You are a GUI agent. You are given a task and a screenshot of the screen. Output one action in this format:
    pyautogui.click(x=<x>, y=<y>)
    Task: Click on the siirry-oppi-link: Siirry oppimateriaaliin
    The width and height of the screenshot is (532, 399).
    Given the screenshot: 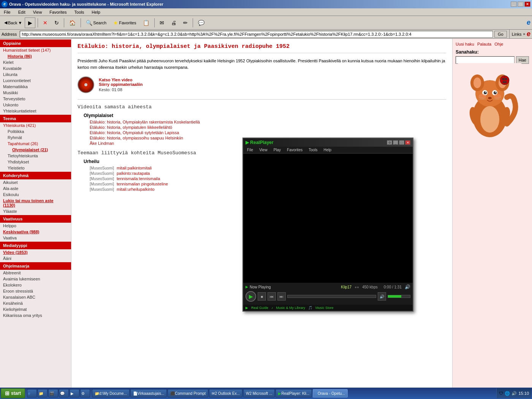 What is the action you would take?
    pyautogui.click(x=121, y=84)
    